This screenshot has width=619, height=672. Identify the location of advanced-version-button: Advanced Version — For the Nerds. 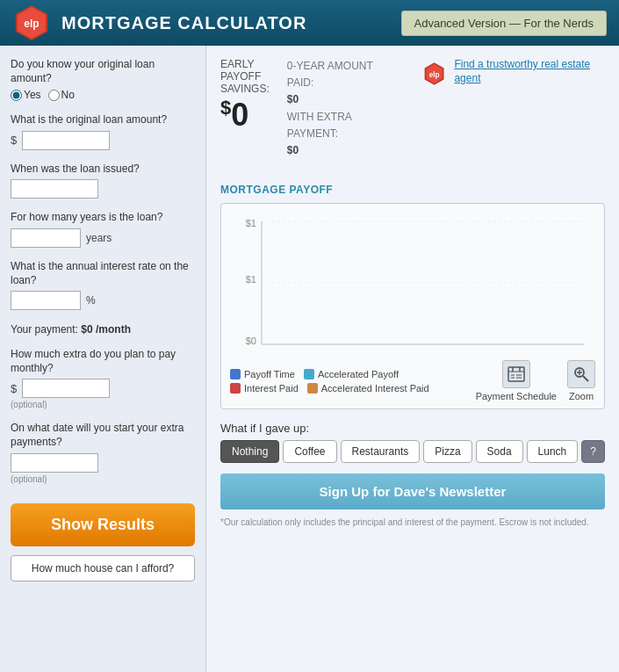
(504, 23).